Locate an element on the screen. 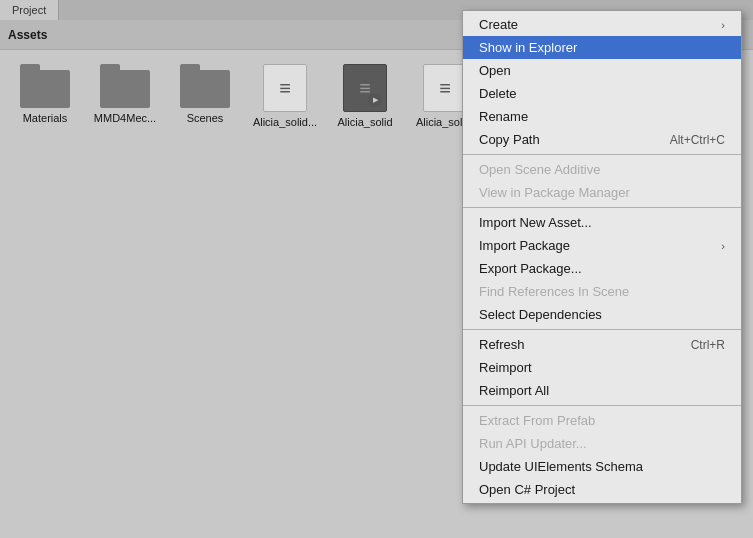 The width and height of the screenshot is (753, 538). menu-item-refresh: RefreshCtrl+R is located at coordinates (602, 344).